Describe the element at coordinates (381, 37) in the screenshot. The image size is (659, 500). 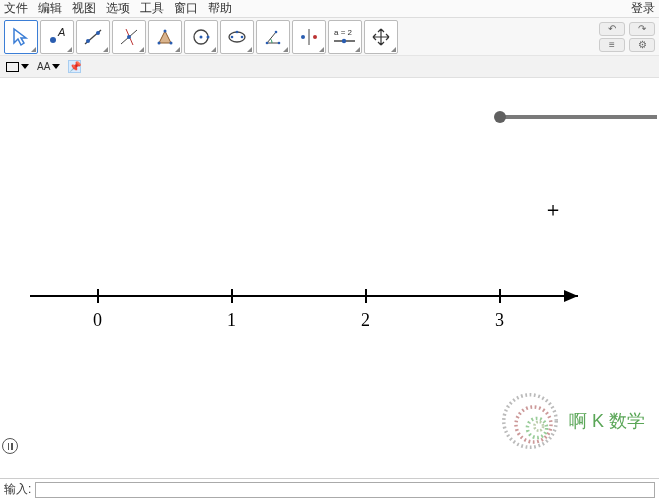
I see `move-view-tool` at that location.